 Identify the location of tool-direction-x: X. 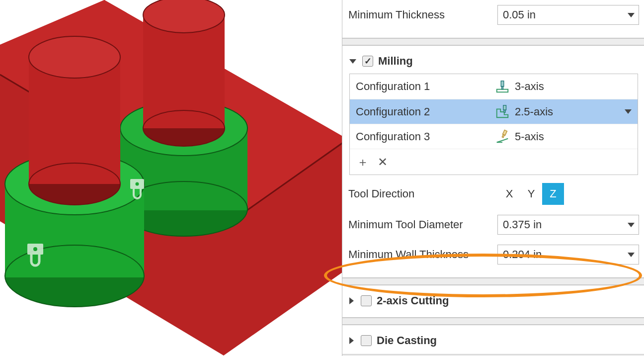
(509, 194).